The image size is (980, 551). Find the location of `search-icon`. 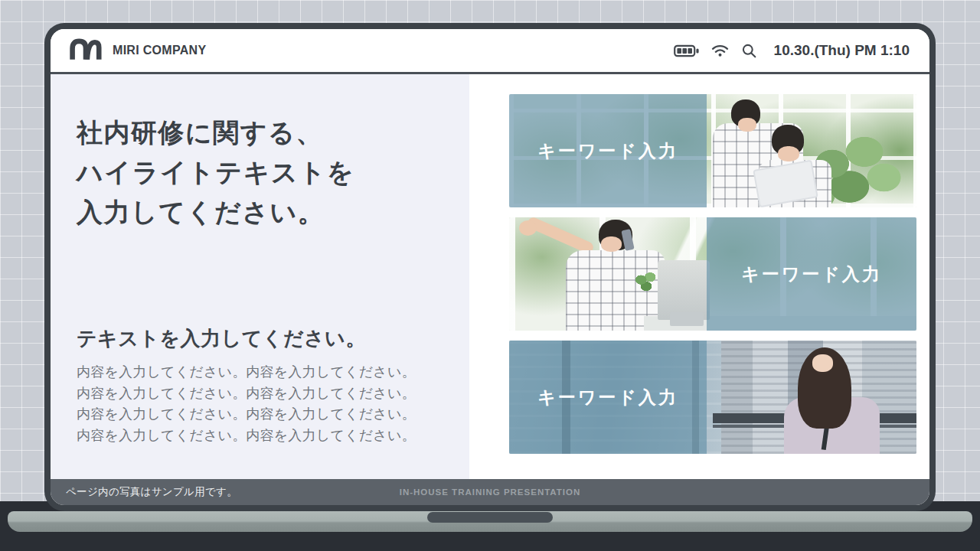

search-icon is located at coordinates (749, 51).